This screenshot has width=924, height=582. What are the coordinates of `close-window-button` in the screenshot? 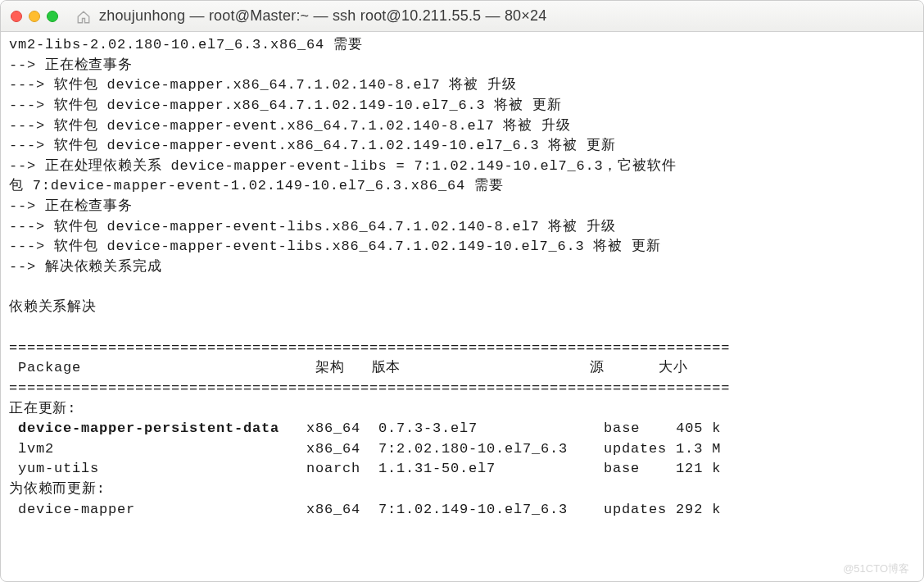 It's located at (16, 16).